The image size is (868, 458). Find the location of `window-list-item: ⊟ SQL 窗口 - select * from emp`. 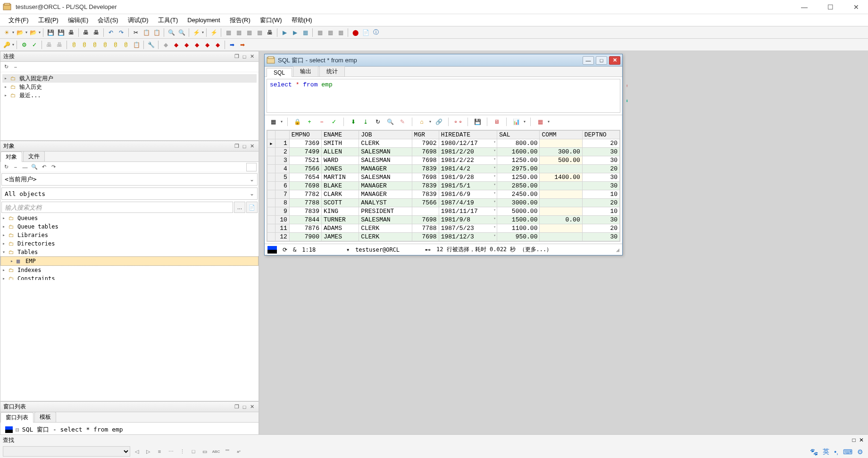

window-list-item: ⊟ SQL 窗口 - select * from emp is located at coordinates (129, 430).